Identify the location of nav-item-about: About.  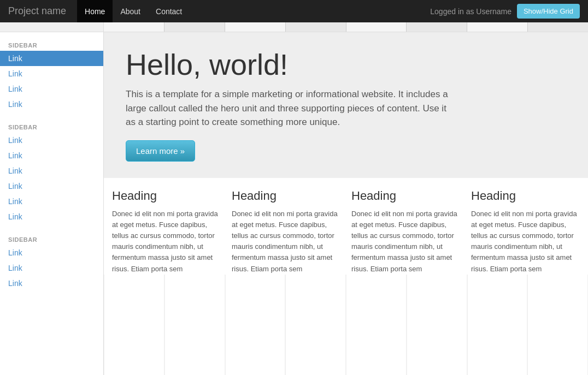
(130, 11).